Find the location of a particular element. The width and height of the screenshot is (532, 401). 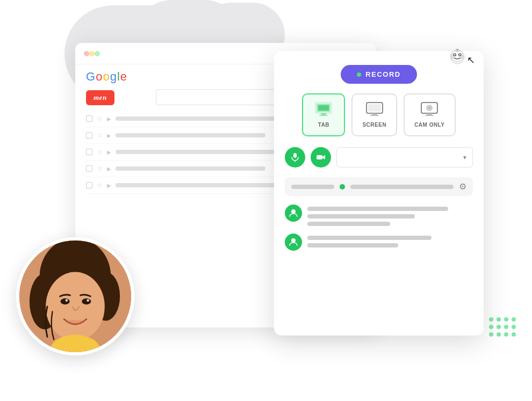

decorative-dots is located at coordinates (502, 327).